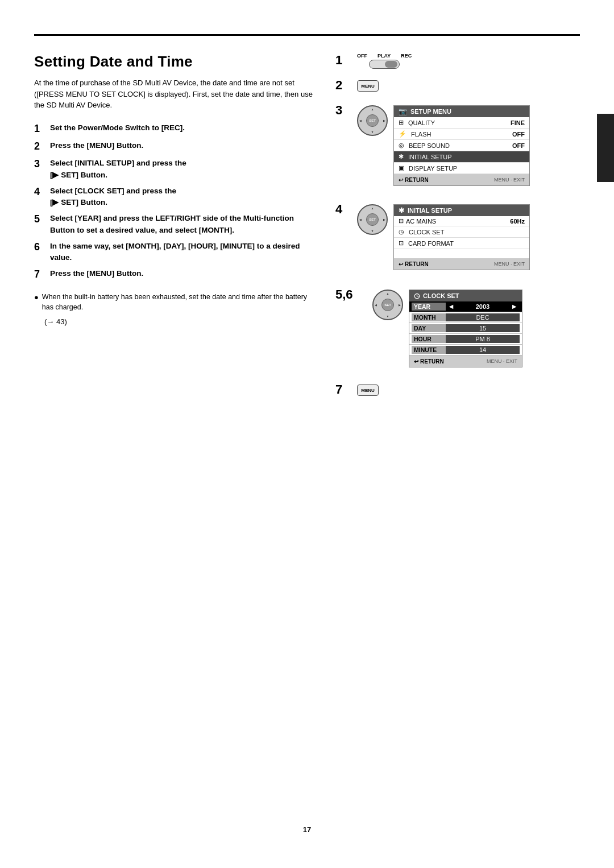  Describe the element at coordinates (181, 253) in the screenshot. I see `step-text-6: In the same way, set [MONTH], [DAY], [HO…` at that location.